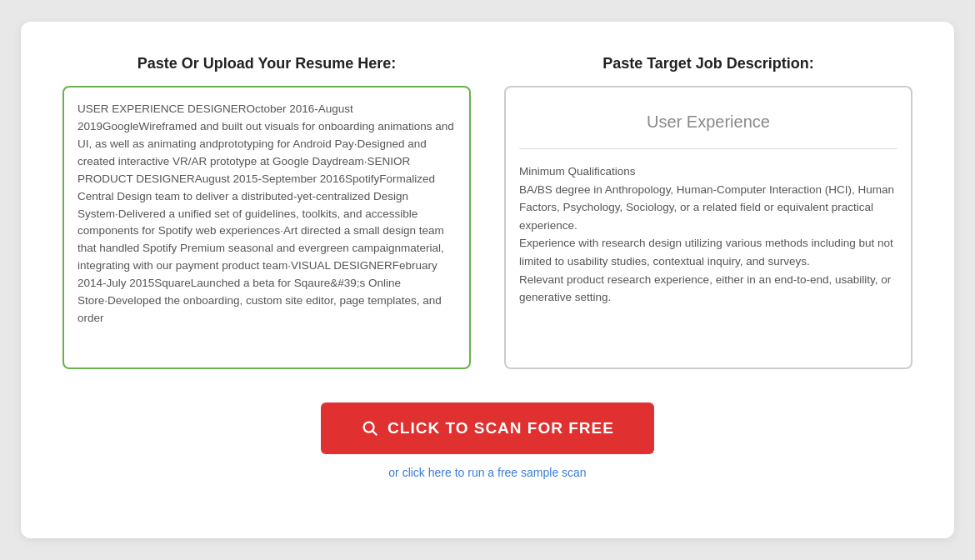 The image size is (975, 560). What do you see at coordinates (501, 428) in the screenshot?
I see `scan-button-label: CLICK TO SCAN FOR FREE` at bounding box center [501, 428].